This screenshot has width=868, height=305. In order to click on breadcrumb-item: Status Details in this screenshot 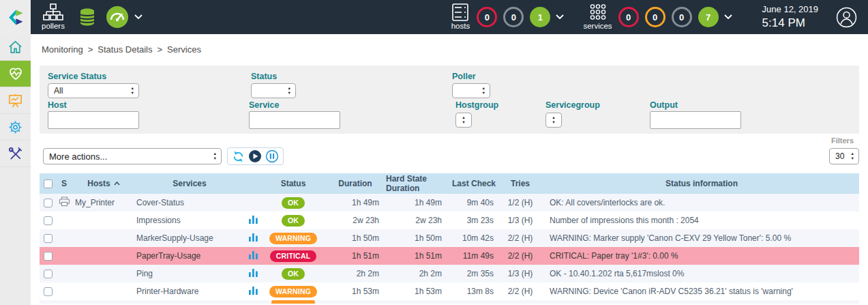, I will do `click(125, 49)`.